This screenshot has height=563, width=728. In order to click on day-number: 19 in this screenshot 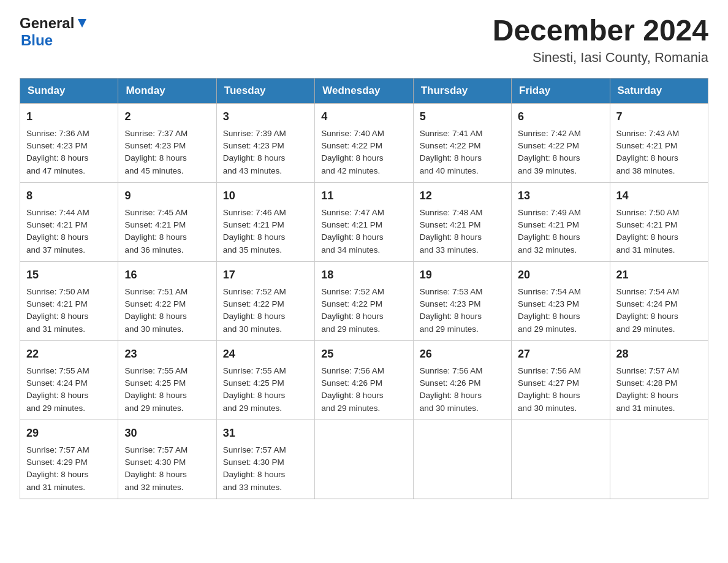, I will do `click(462, 275)`.